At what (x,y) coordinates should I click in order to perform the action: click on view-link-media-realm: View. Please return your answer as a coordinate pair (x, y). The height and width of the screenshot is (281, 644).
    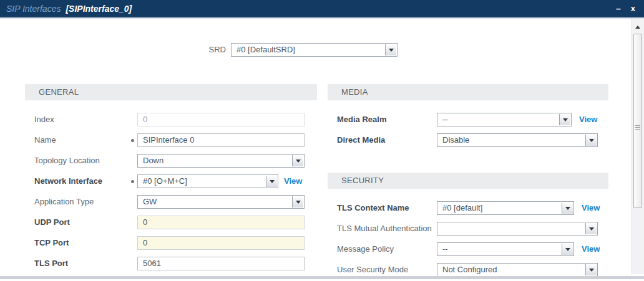
    Looking at the image, I should click on (588, 120).